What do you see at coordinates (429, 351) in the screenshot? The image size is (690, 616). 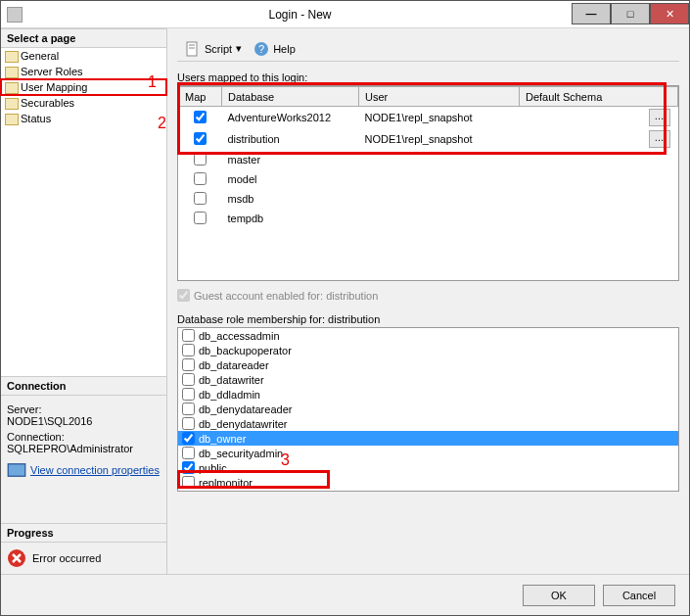 I see `role-item-db_backupoperator: db_backupoperator` at bounding box center [429, 351].